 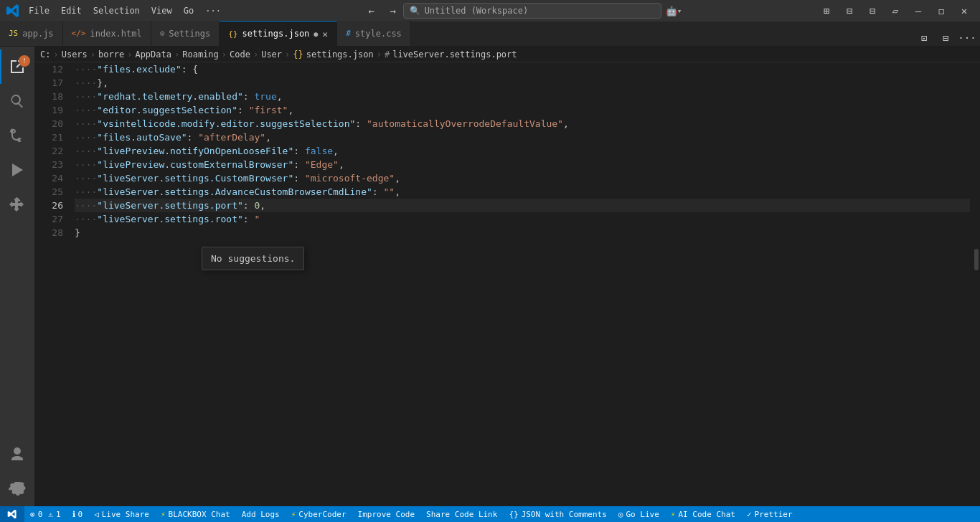 What do you see at coordinates (564, 515) in the screenshot?
I see `json-label: JSON with Comments` at bounding box center [564, 515].